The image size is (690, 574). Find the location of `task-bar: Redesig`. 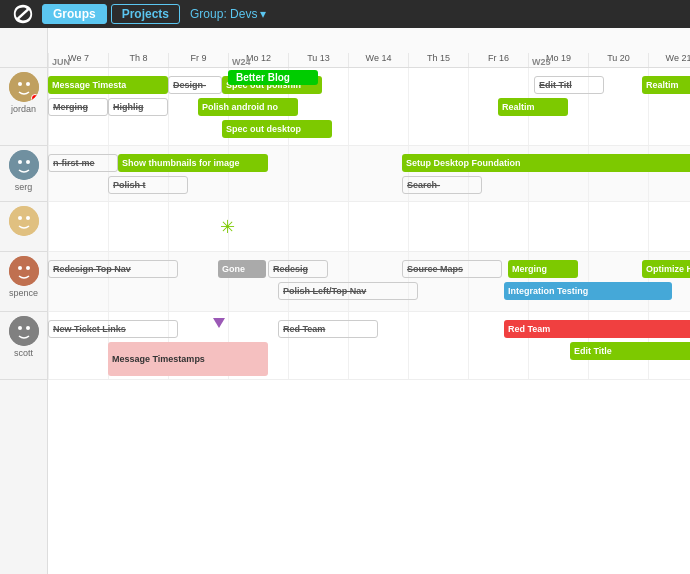

task-bar: Redesig is located at coordinates (298, 269).